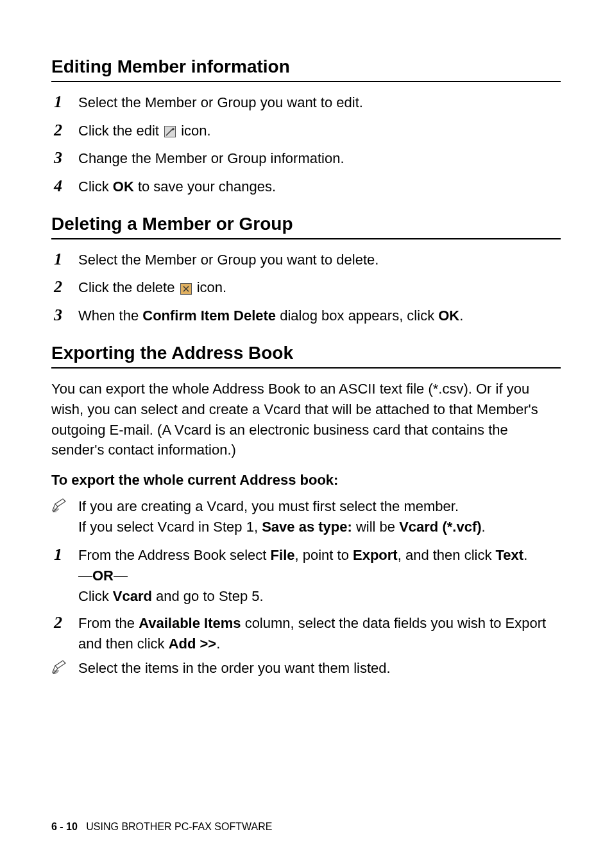  Describe the element at coordinates (306, 598) in the screenshot. I see `steps-exporting: 1From the Address Book select File, poin…` at that location.